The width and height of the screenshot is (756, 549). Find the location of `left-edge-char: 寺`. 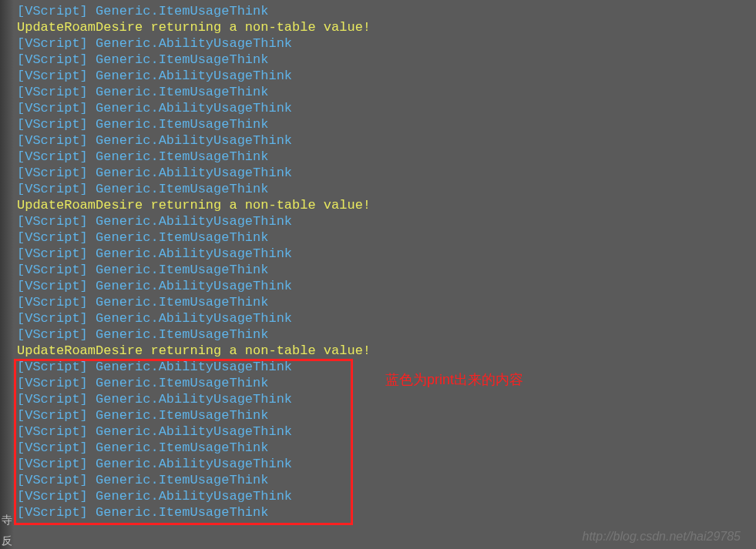

left-edge-char: 寺 is located at coordinates (7, 521).